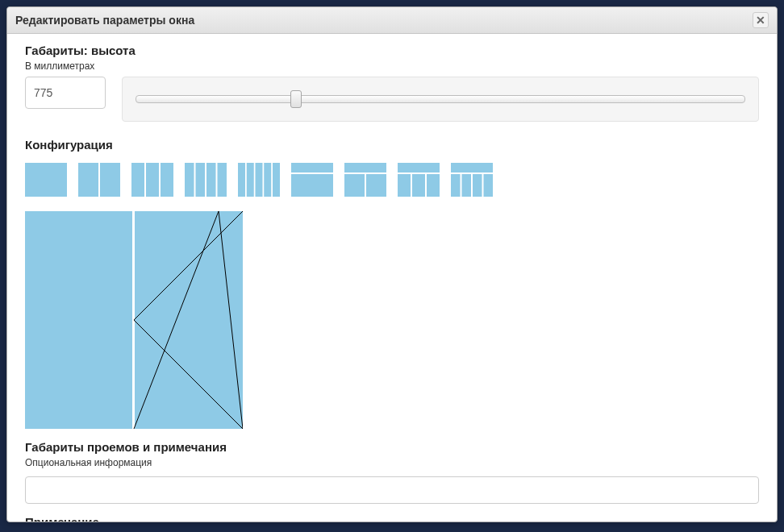 This screenshot has width=784, height=532. What do you see at coordinates (392, 99) in the screenshot?
I see `height-row` at bounding box center [392, 99].